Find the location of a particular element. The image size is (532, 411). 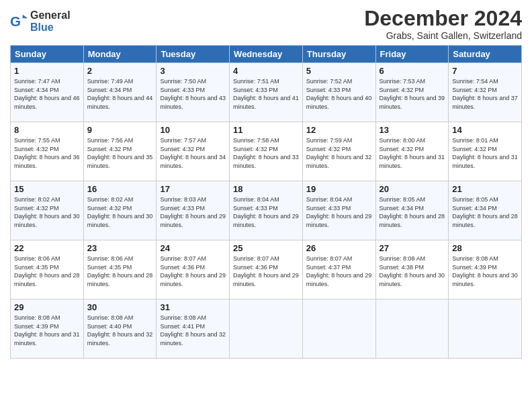

day-number: 28 is located at coordinates (485, 248).